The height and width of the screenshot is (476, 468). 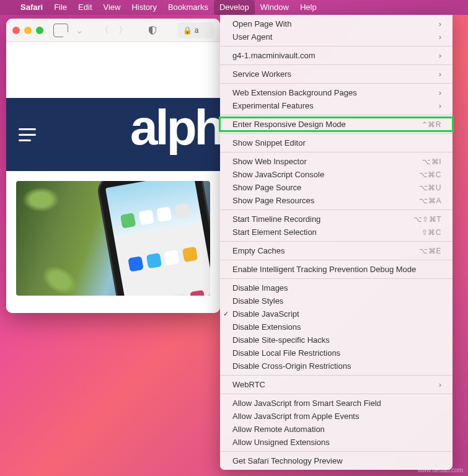 I want to click on menu-item-get-safari-technology-preview: Get Safari Technology Preview, so click(x=336, y=461).